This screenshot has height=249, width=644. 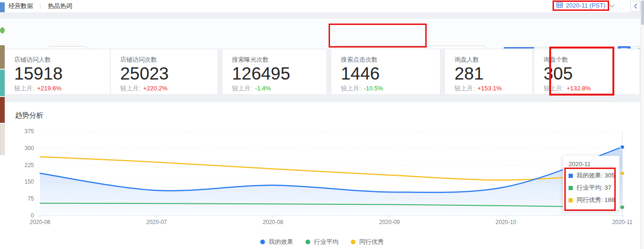 What do you see at coordinates (40, 222) in the screenshot?
I see `svg-text: 2020-06` at bounding box center [40, 222].